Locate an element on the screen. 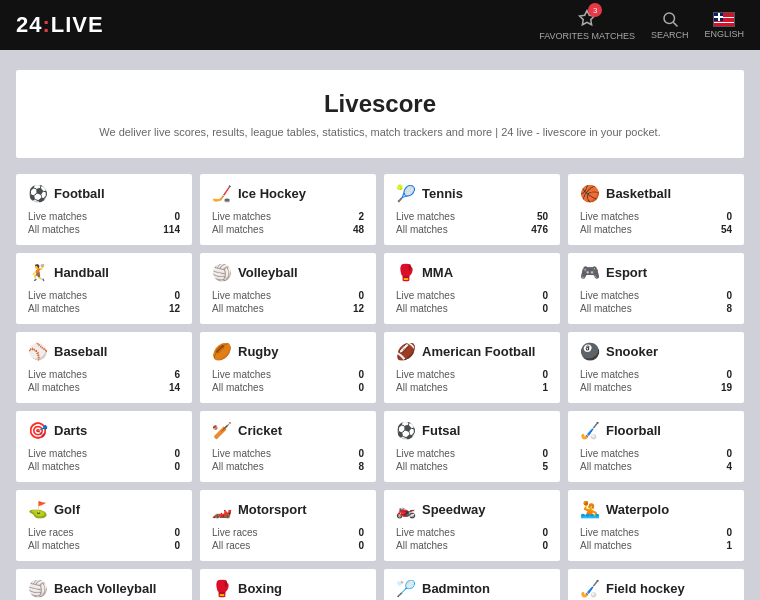  sport-title: 🏍️ Speedway is located at coordinates (472, 510).